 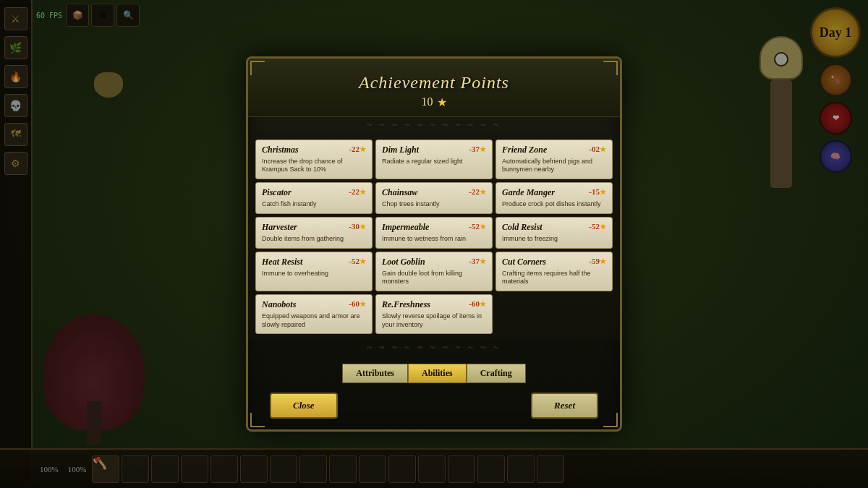 I want to click on card-header-0: Christmas -22★, so click(x=314, y=150).